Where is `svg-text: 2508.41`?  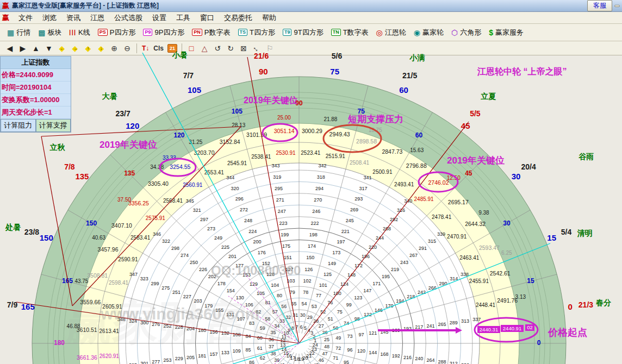 svg-text: 2508.41 is located at coordinates (360, 163).